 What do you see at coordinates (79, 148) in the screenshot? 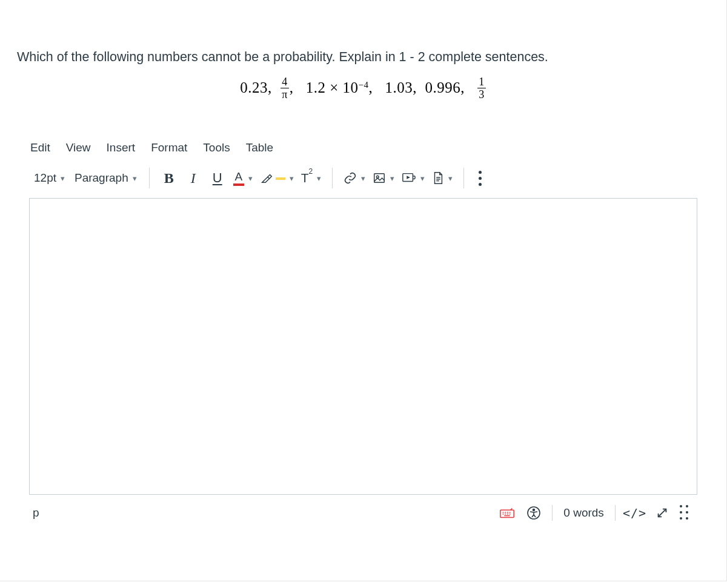
I see `menu-view: View` at bounding box center [79, 148].